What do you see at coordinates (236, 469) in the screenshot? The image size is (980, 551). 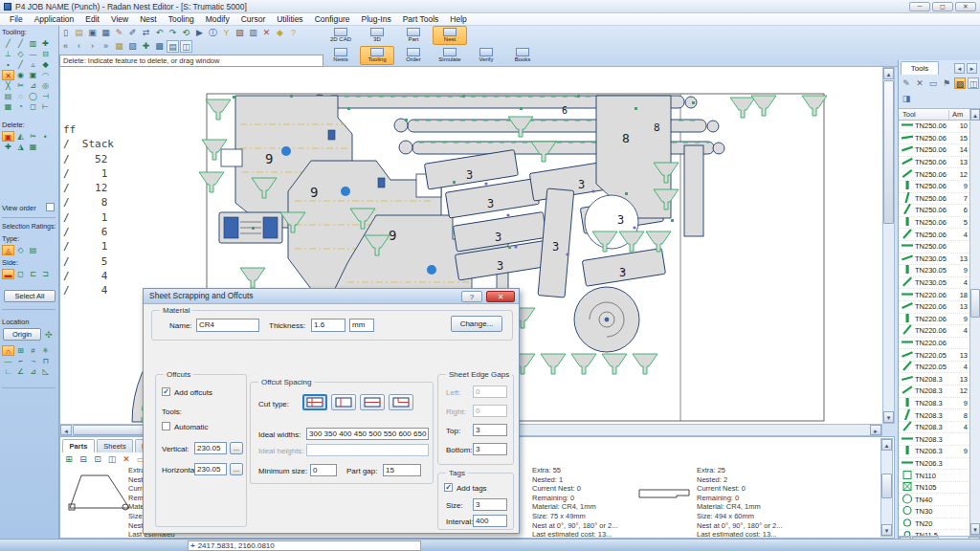 I see `horizontal-browse-button: ...` at bounding box center [236, 469].